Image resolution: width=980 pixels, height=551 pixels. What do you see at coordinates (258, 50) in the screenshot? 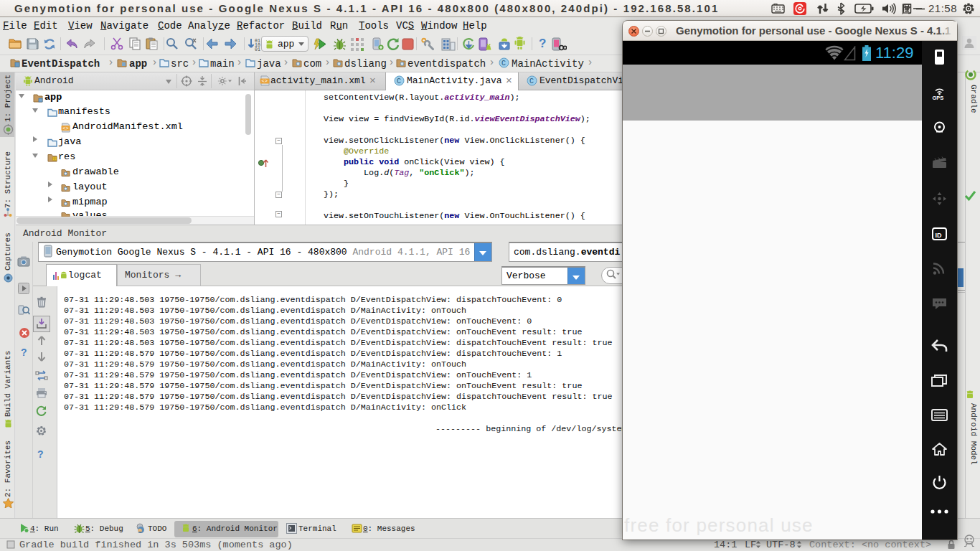
I see `svg-text: 01` at bounding box center [258, 50].